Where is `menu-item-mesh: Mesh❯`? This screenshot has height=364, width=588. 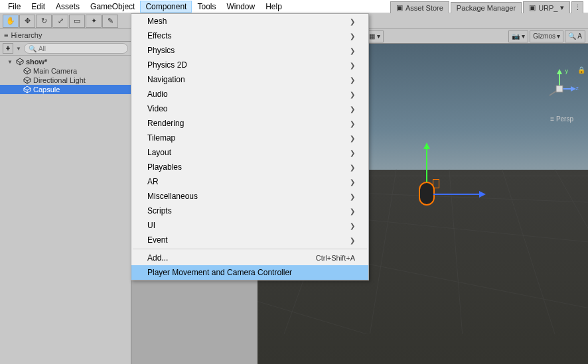
menu-item-mesh: Mesh❯ is located at coordinates (250, 21).